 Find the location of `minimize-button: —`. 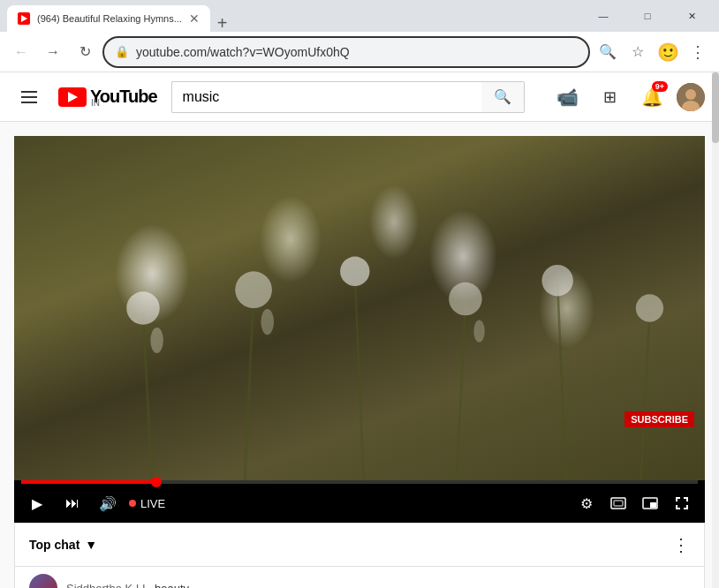

minimize-button: — is located at coordinates (603, 16).